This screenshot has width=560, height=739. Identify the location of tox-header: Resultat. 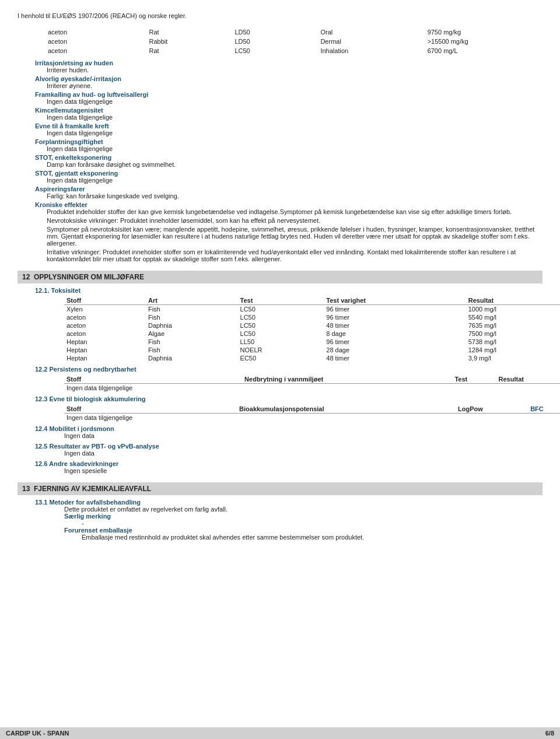
(513, 301).